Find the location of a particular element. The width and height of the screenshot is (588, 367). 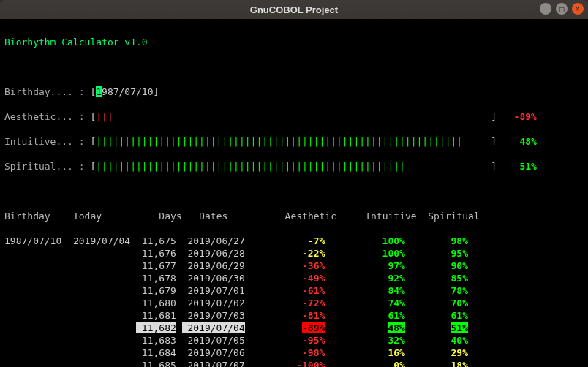

window-minimize-button: – is located at coordinates (546, 9).